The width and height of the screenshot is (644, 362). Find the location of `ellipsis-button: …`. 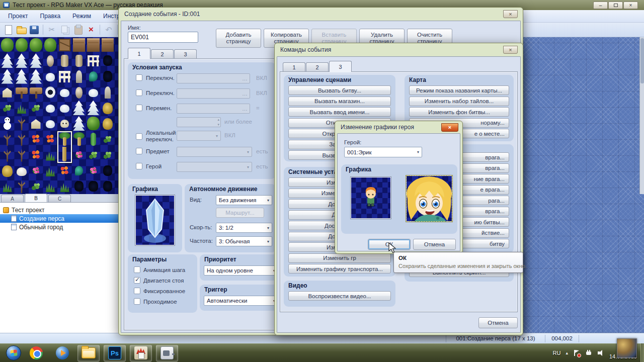

ellipsis-button: … is located at coordinates (246, 78).